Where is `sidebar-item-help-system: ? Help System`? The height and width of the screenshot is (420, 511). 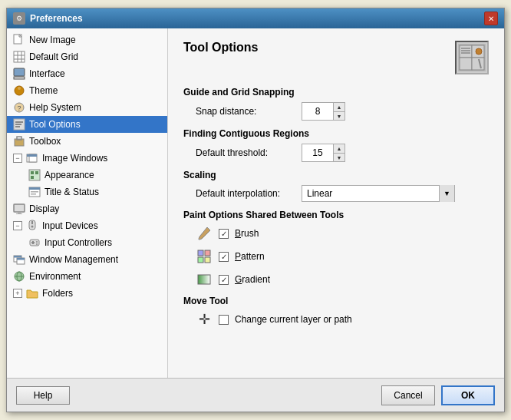 sidebar-item-help-system: ? Help System is located at coordinates (87, 107).